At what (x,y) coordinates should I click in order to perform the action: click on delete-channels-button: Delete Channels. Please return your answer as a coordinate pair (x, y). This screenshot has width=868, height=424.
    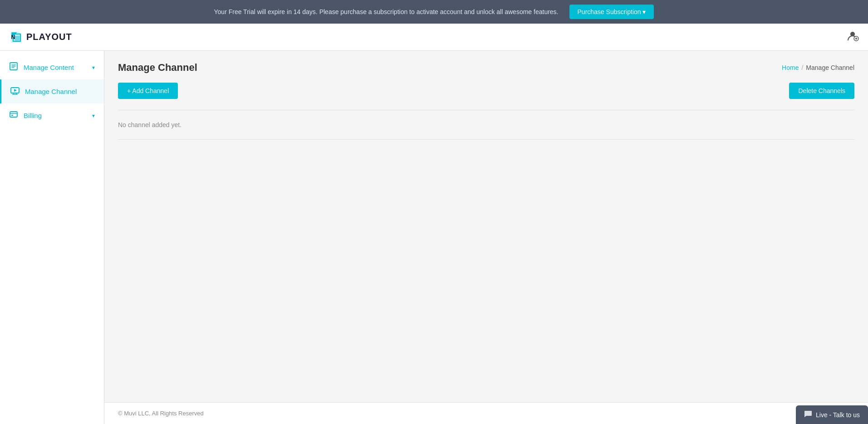
    Looking at the image, I should click on (822, 91).